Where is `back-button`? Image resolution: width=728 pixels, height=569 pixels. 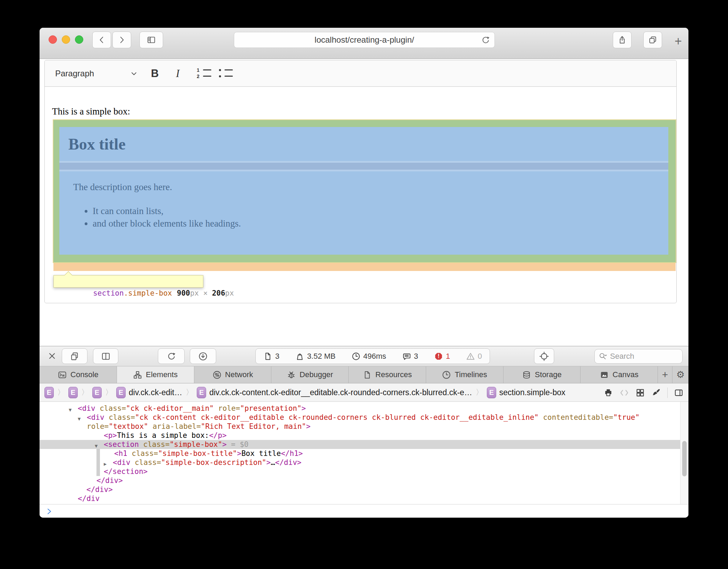 back-button is located at coordinates (102, 40).